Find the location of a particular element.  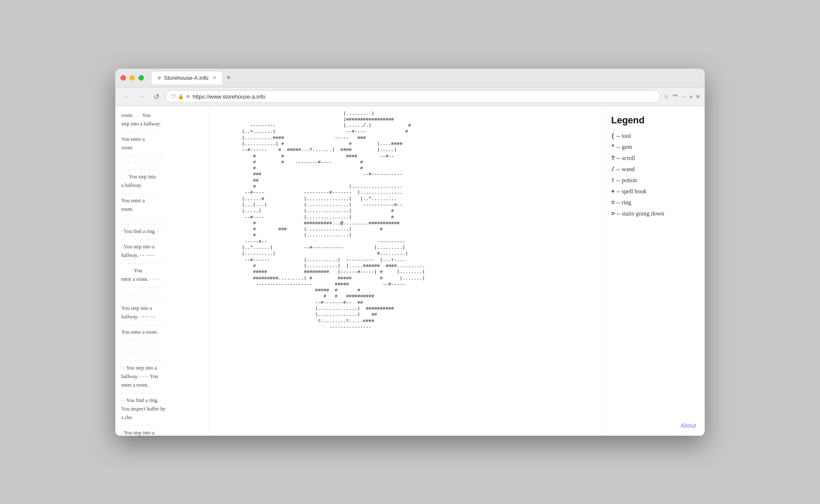

legend-item: ? -- scroll is located at coordinates (653, 158).